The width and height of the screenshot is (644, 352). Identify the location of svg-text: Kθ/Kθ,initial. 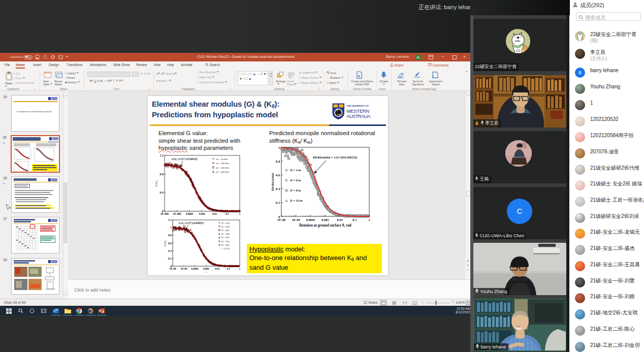
(272, 182).